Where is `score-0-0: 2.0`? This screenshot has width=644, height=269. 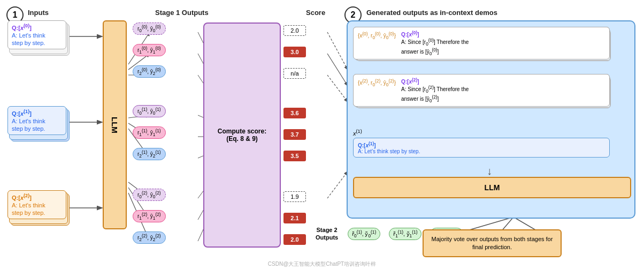 score-0-0: 2.0 is located at coordinates (295, 31).